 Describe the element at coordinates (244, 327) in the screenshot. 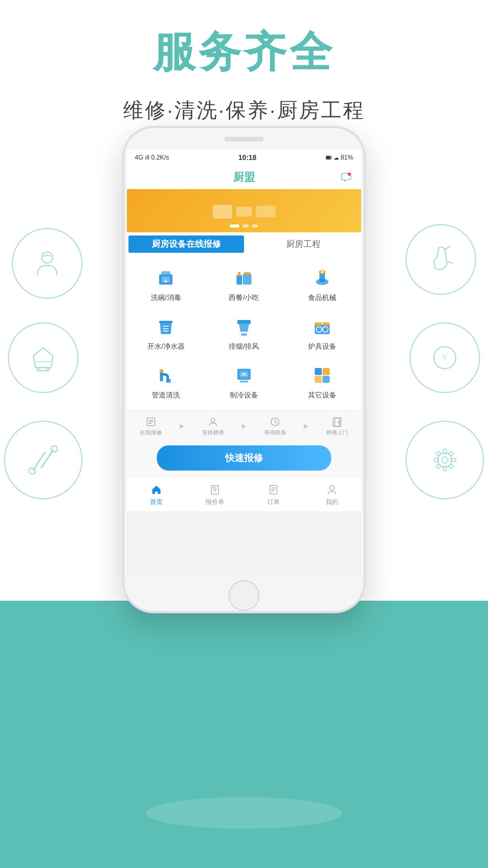

I see `exhaust-icon` at that location.